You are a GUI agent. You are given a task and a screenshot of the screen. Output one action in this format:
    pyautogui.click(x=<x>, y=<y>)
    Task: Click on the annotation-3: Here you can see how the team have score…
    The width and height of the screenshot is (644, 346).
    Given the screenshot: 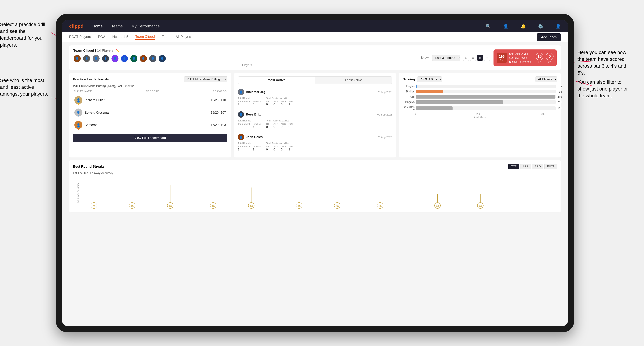 What is the action you would take?
    pyautogui.click(x=606, y=63)
    